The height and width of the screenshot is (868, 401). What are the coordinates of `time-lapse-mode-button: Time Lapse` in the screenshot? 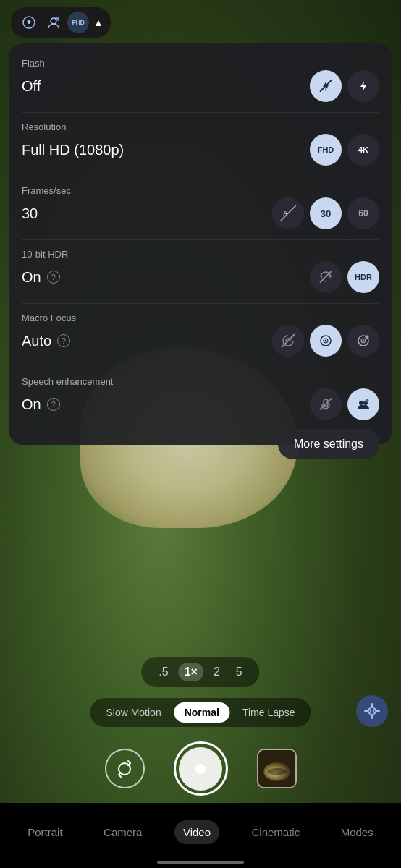 It's located at (269, 712).